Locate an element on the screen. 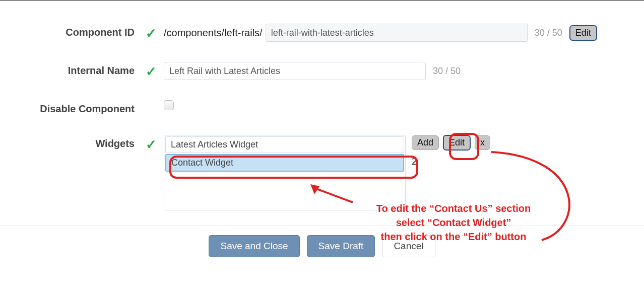  internal-name-input is located at coordinates (295, 71).